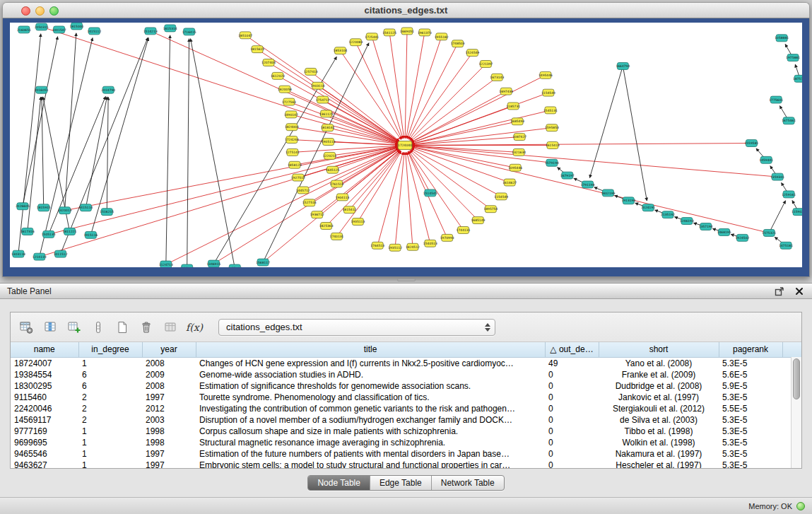  What do you see at coordinates (45, 420) in the screenshot?
I see `table-cell: 14569117` at bounding box center [45, 420].